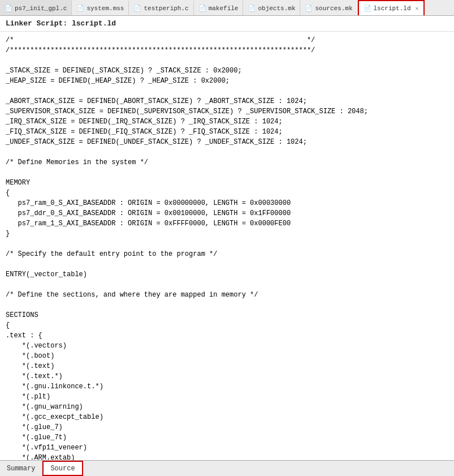  What do you see at coordinates (161, 8) in the screenshot?
I see `tab-testperiph: 📄 testperiph.c` at bounding box center [161, 8].